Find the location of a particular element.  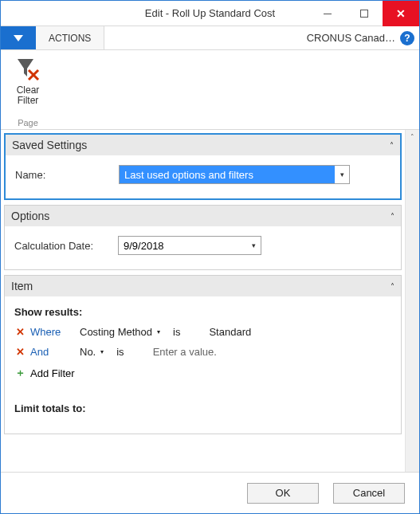

section-options: Options ˄ Calculation Date: 9/9/2018 ▾ is located at coordinates (202, 237).